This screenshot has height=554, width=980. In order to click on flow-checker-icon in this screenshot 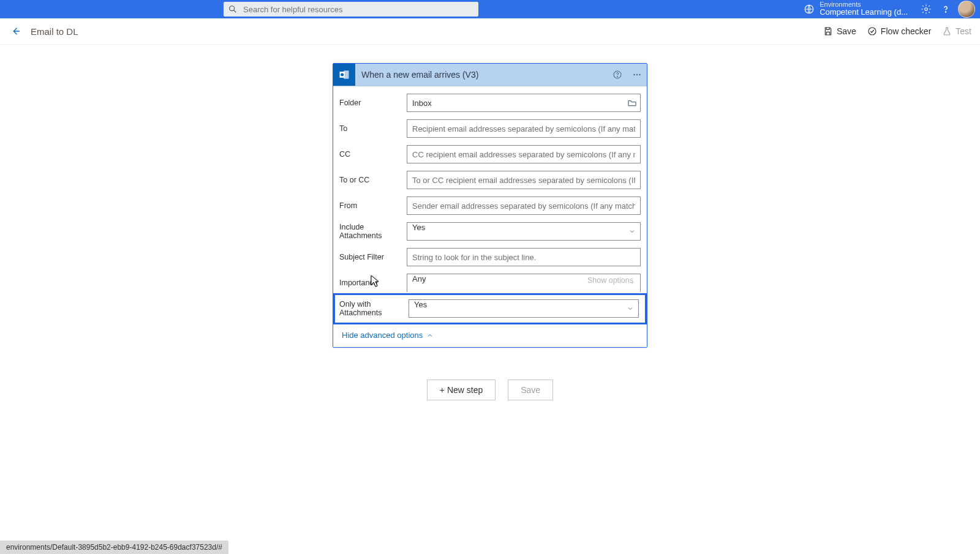, I will do `click(872, 31)`.